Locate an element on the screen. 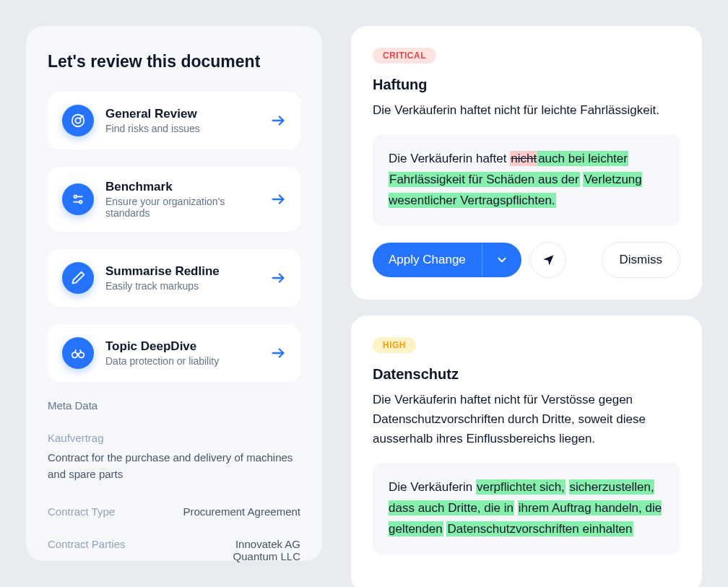 Image resolution: width=728 pixels, height=587 pixels. navigation-icon is located at coordinates (548, 260).